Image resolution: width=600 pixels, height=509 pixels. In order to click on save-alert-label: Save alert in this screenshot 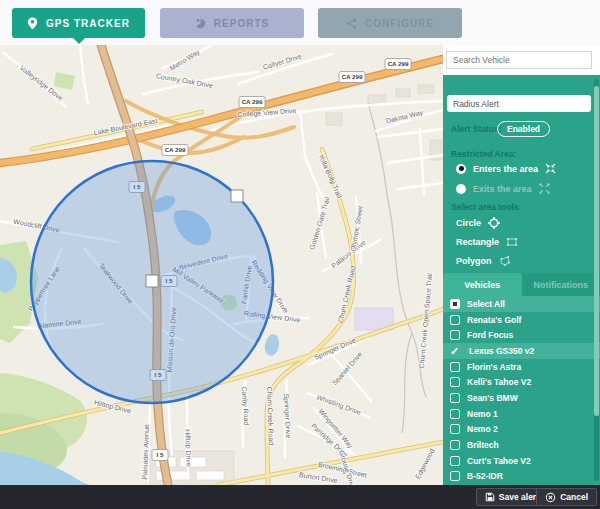, I will do `click(519, 497)`.